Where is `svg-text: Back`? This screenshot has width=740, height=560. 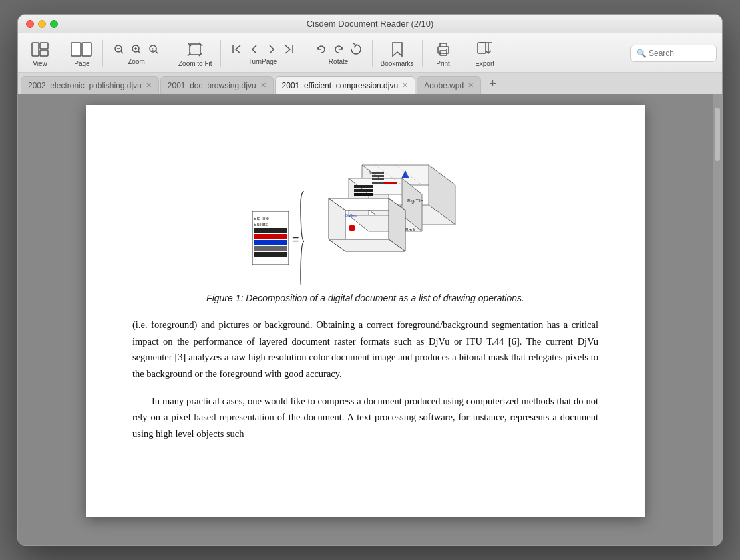 svg-text: Back is located at coordinates (411, 230).